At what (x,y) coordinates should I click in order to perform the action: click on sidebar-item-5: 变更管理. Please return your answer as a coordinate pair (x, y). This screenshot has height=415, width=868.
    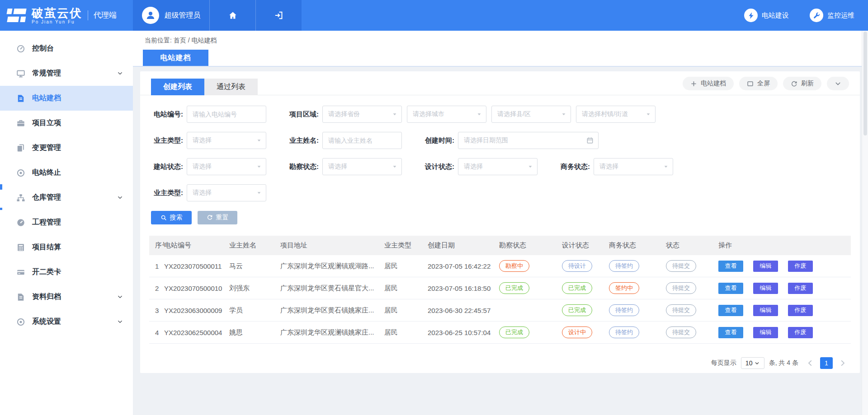
    Looking at the image, I should click on (66, 148).